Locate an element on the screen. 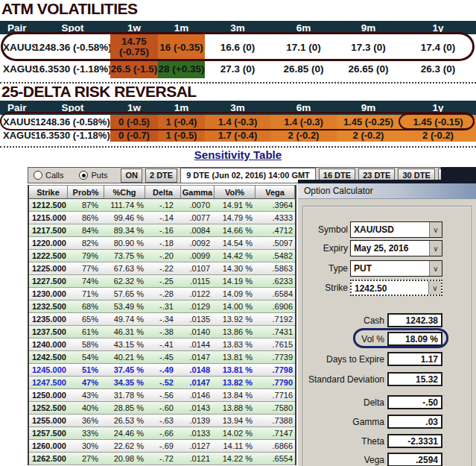  dte-button-2-dte: 2 DTE is located at coordinates (161, 176).